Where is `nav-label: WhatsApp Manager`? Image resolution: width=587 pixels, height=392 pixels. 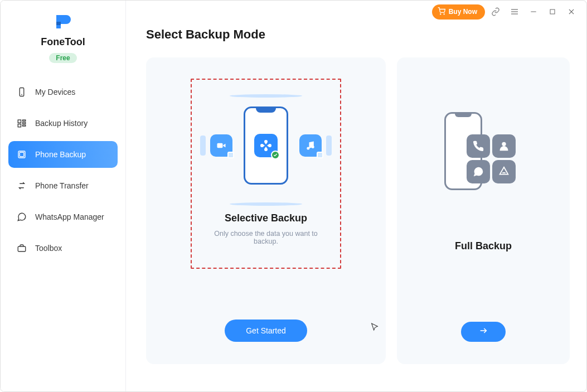 nav-label: WhatsApp Manager is located at coordinates (70, 217).